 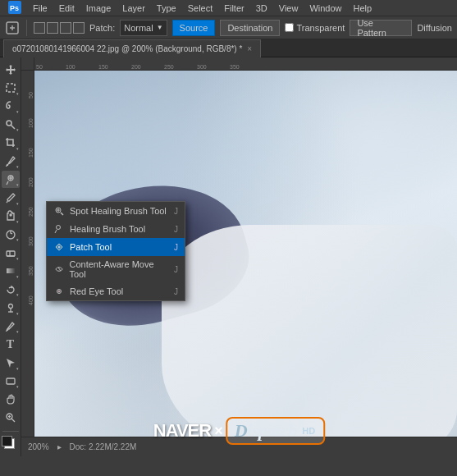 I want to click on doc-info: Doc: 2.22M/2.22M, so click(x=103, y=446).